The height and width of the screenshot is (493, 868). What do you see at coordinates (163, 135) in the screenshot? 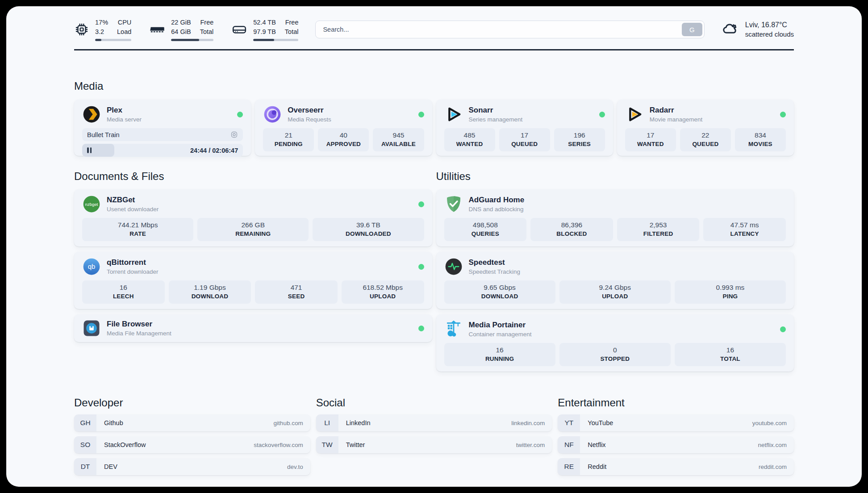
I see `now-playing-row: Bullet Train` at bounding box center [163, 135].